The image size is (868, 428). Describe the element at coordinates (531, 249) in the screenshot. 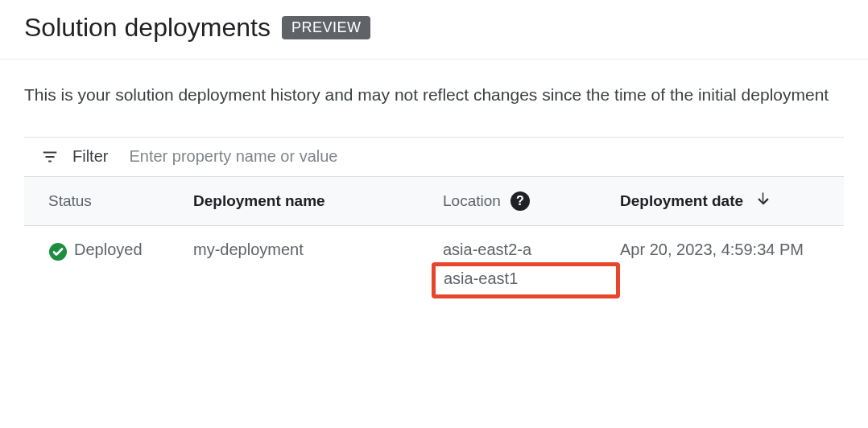

I see `location-1: asia-east2-a` at that location.